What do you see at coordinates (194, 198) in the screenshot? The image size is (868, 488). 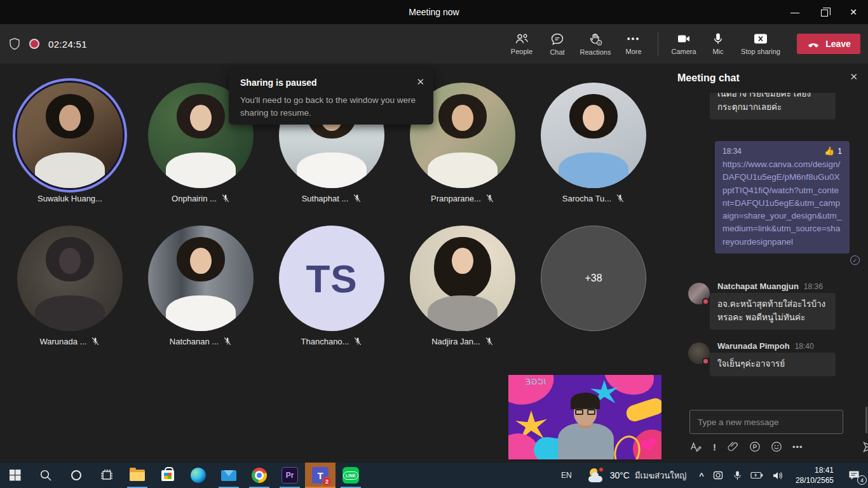 I see `participant-name: Onphairin ...` at bounding box center [194, 198].